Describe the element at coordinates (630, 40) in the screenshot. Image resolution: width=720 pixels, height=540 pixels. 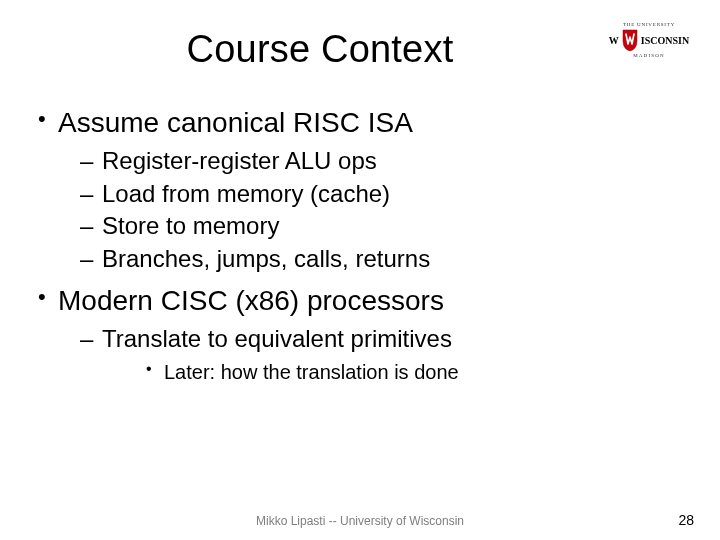
I see `crest-icon` at that location.